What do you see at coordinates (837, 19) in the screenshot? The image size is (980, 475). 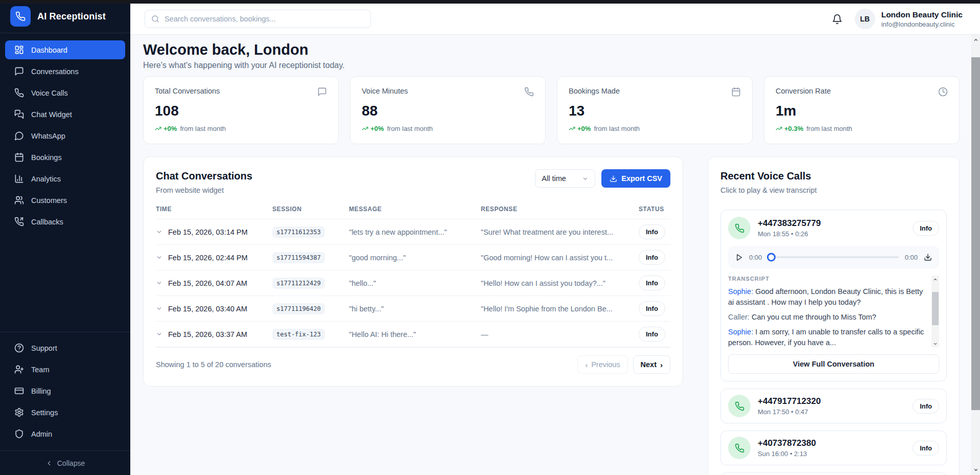 I see `notification-bell-icon` at bounding box center [837, 19].